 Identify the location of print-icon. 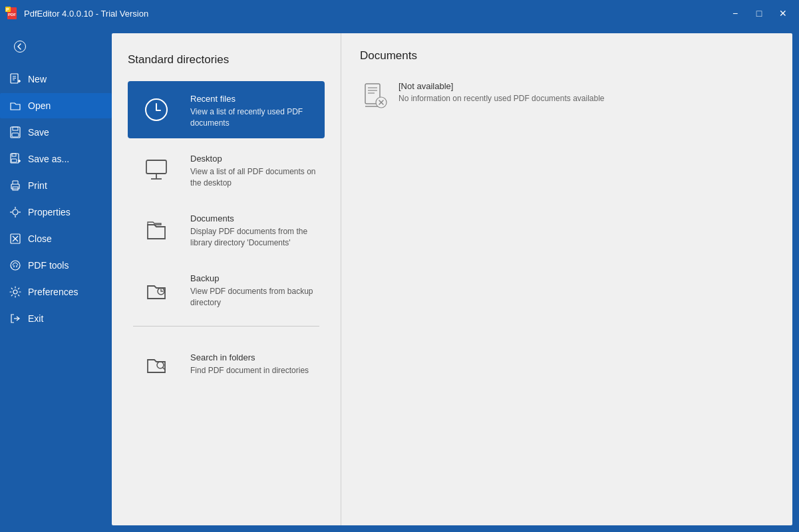
(15, 186).